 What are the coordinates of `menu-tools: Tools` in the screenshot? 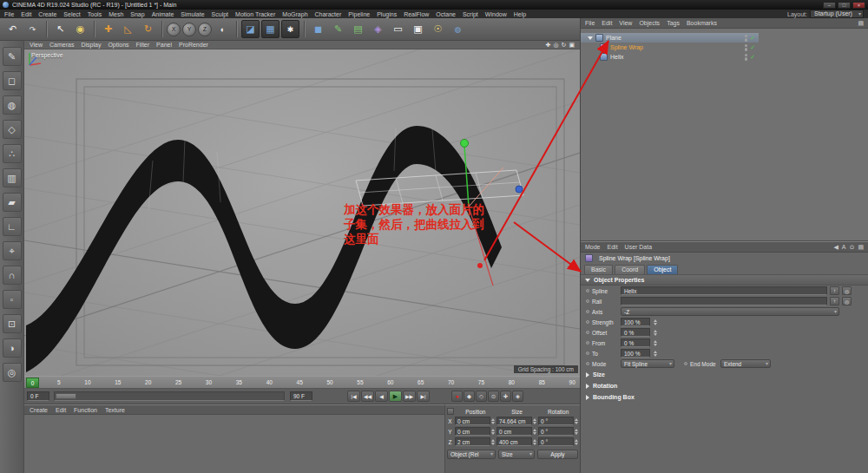 It's located at (95, 14).